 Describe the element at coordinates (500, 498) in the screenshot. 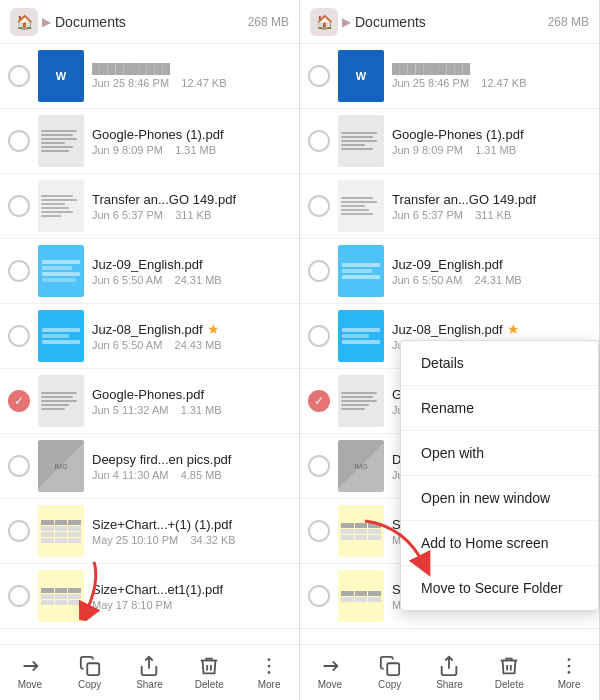

I see `context-menu-open-new-window: Open in new window` at that location.